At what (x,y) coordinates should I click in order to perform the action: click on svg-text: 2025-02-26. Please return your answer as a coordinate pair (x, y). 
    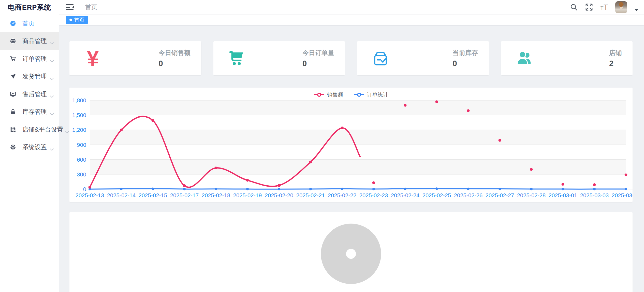
    Looking at the image, I should click on (469, 196).